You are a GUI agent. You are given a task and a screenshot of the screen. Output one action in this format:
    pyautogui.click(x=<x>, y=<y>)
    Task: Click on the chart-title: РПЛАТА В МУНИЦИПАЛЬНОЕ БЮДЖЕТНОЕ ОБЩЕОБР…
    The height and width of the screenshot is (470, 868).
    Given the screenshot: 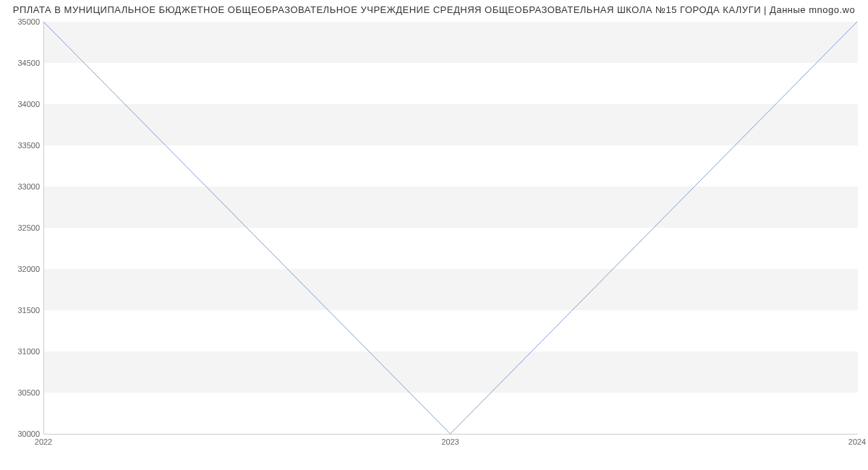 What is the action you would take?
    pyautogui.click(x=434, y=10)
    